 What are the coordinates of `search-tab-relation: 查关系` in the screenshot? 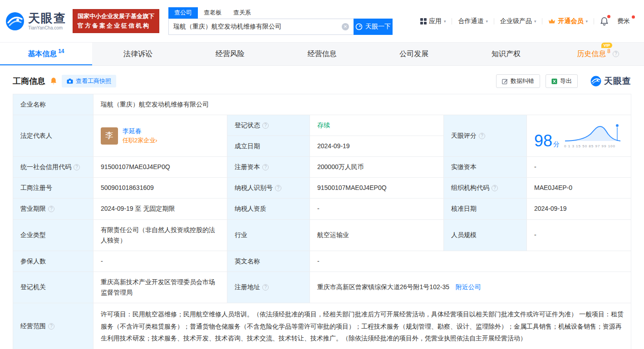 It's located at (242, 13).